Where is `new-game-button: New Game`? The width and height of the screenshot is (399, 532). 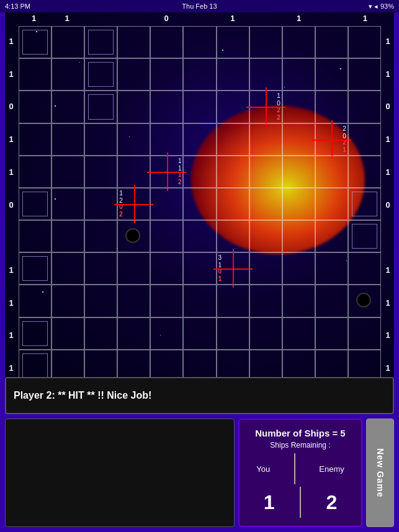 new-game-button: New Game is located at coordinates (380, 472).